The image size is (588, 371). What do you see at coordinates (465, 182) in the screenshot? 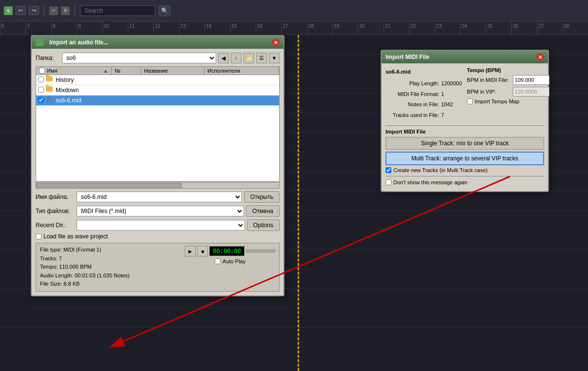
I see `dont-show-row: Don't show this message again` at bounding box center [465, 182].